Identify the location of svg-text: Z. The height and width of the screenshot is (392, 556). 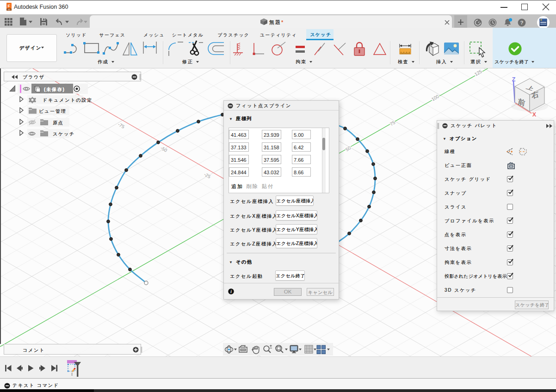
(514, 80).